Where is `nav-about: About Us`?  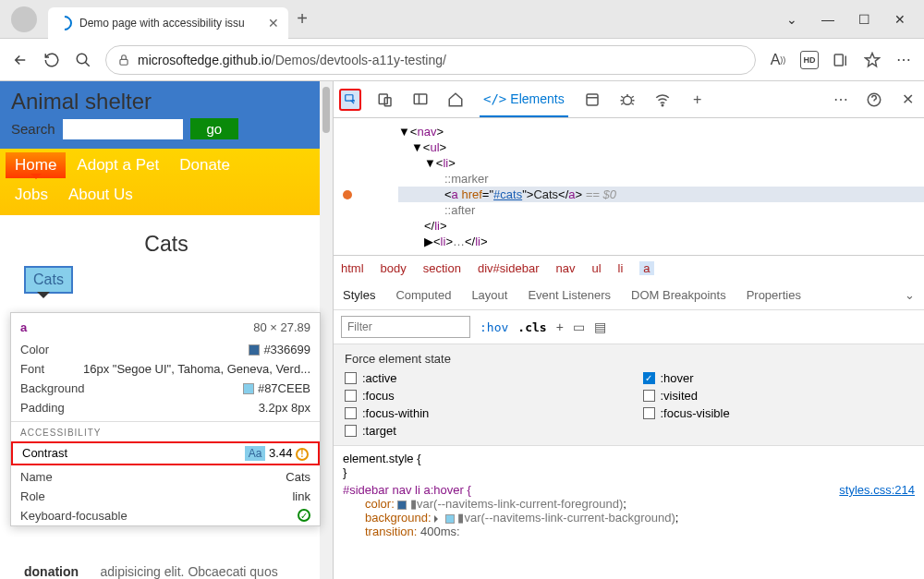 nav-about: About Us is located at coordinates (101, 195).